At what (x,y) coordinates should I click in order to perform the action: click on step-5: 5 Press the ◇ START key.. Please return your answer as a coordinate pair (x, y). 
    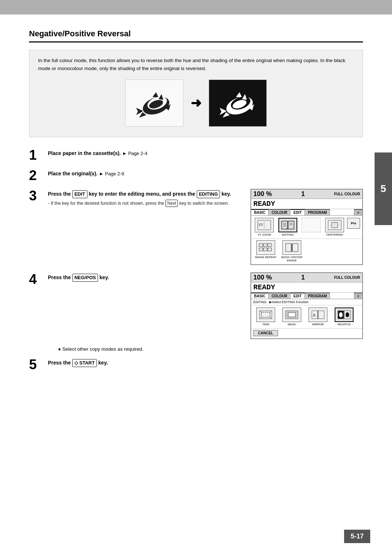
    Looking at the image, I should click on (196, 364).